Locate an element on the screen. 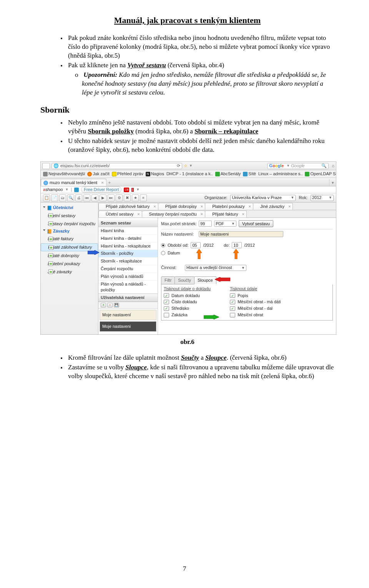  bm-dhcp: DHCP - 1 (instalace a k.. is located at coordinates (190, 174).